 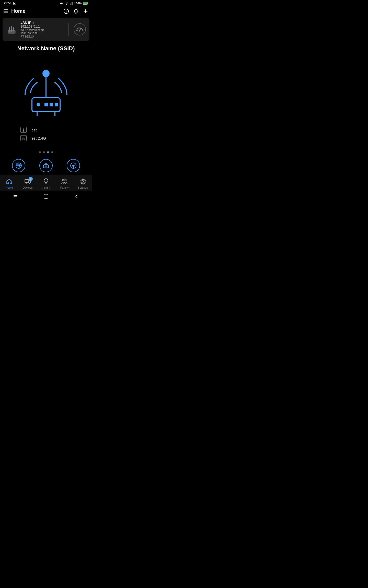 I want to click on system-nav-bar, so click(x=46, y=196).